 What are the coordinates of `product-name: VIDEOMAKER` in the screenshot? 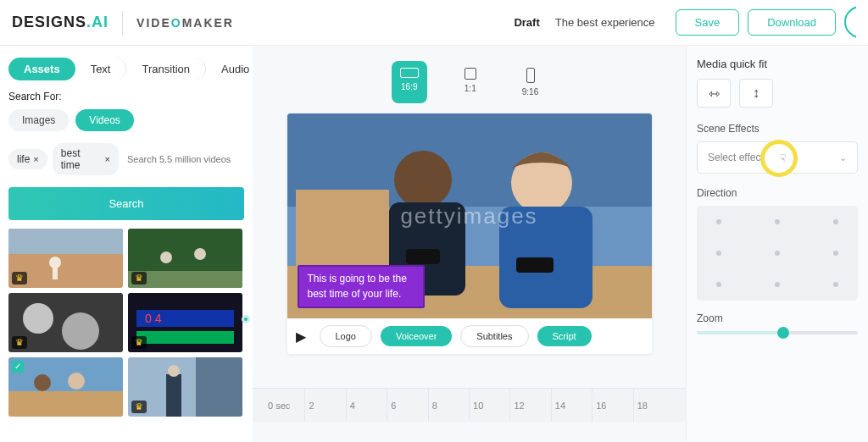 It's located at (185, 23).